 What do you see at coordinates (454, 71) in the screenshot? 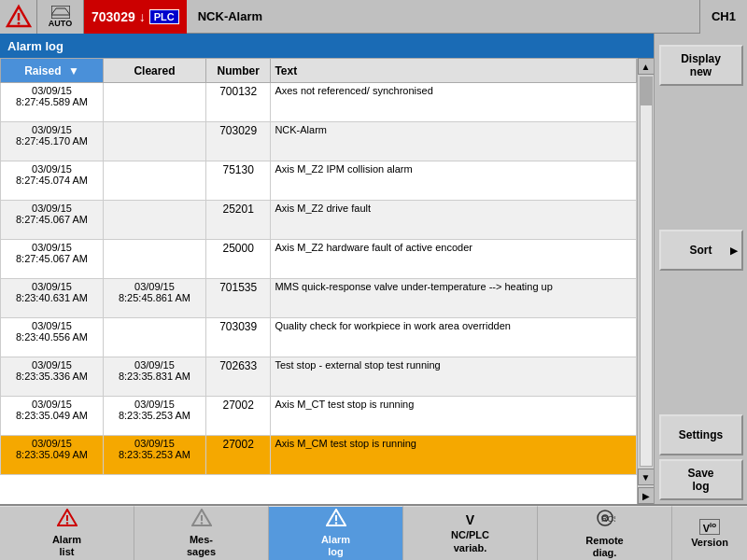
I see `col-text: Text` at bounding box center [454, 71].